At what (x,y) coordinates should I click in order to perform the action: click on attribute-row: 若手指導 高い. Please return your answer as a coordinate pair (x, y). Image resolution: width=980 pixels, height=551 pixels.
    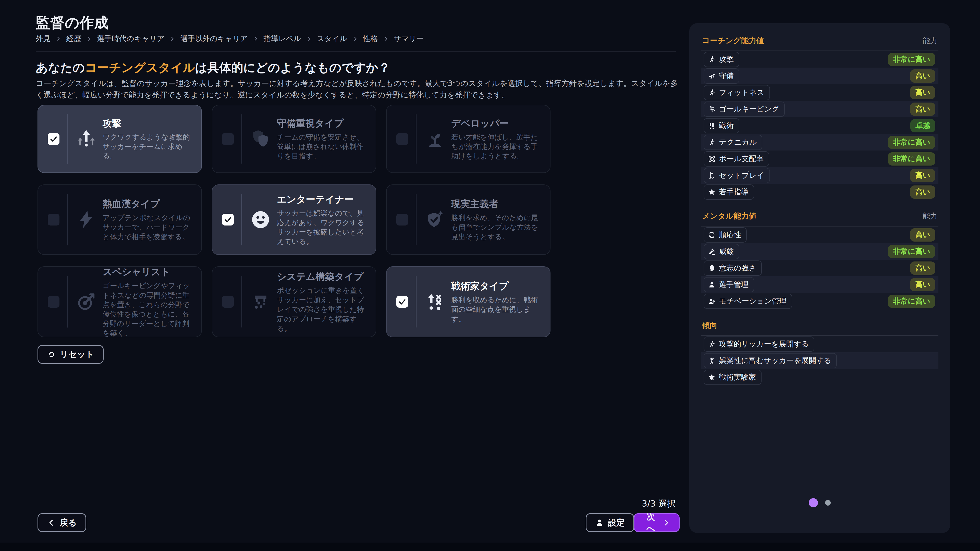
    Looking at the image, I should click on (820, 192).